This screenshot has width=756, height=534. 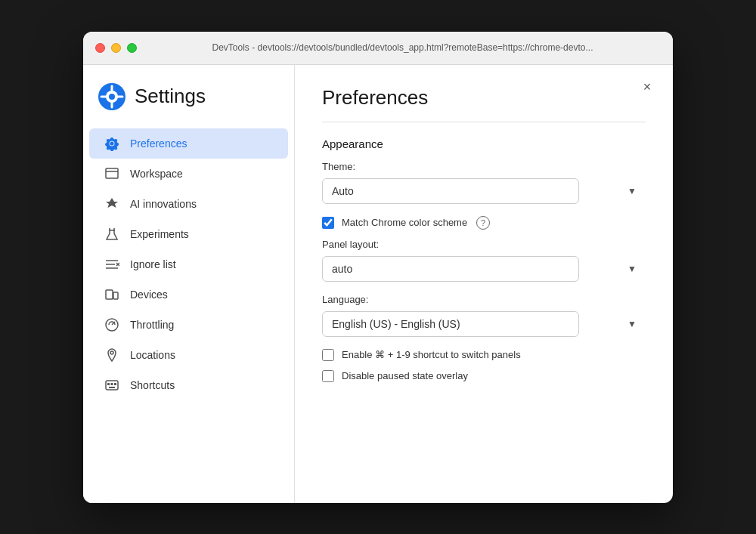 What do you see at coordinates (484, 376) in the screenshot?
I see `paused-overlay-row: Disable paused state overlay` at bounding box center [484, 376].